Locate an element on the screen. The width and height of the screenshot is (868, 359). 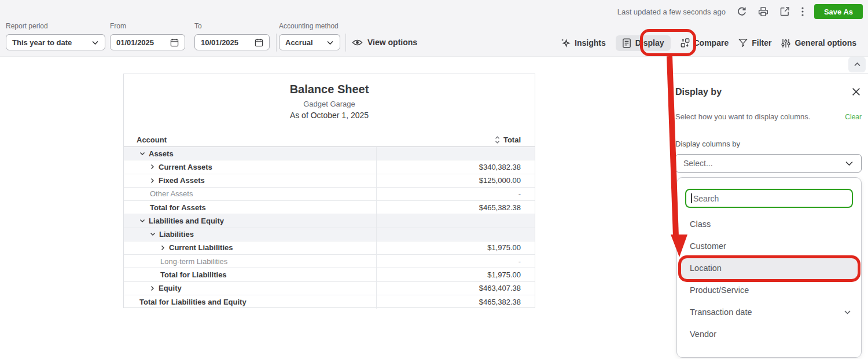
accounting-method-label: Accounting method is located at coordinates (310, 26).